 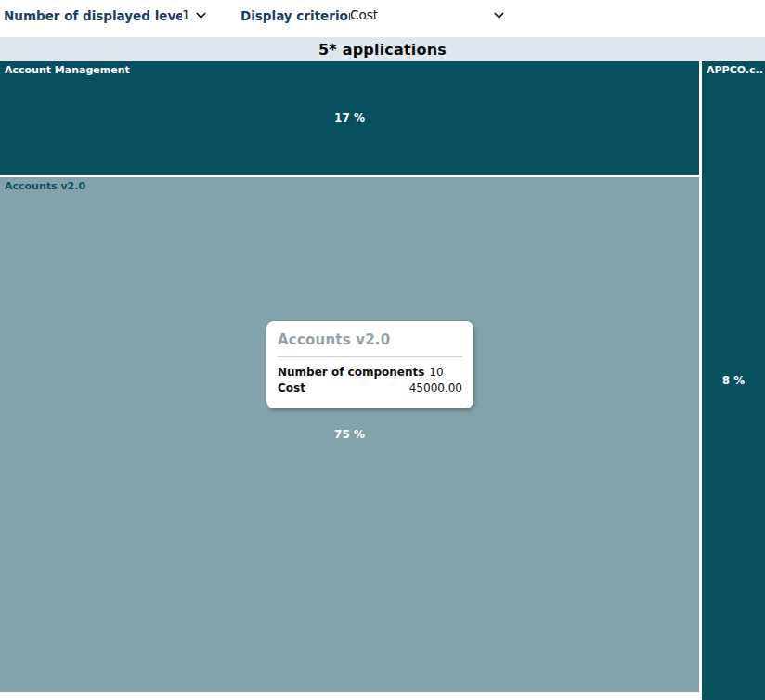 I want to click on criterion-select: Cost, so click(x=427, y=15).